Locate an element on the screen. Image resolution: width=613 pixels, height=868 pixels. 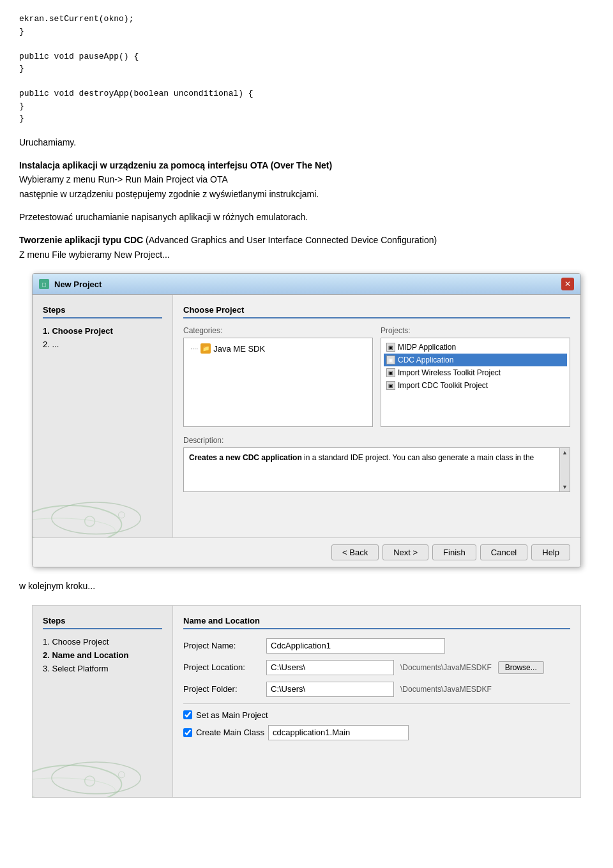
second-step-3-num: 3. is located at coordinates (46, 669).